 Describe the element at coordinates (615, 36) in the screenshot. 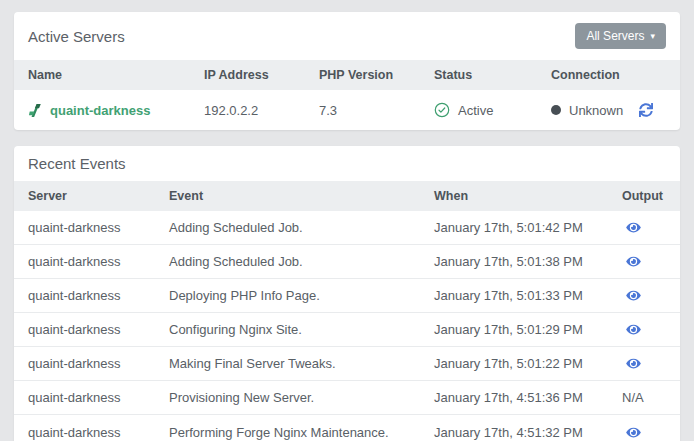

I see `all-servers-dropdown-label: All Servers` at that location.